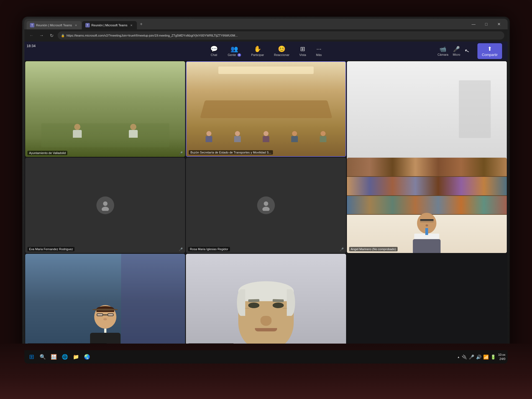  What do you see at coordinates (472, 357) in the screenshot?
I see `tray-mic-icon: 🎤` at bounding box center [472, 357].